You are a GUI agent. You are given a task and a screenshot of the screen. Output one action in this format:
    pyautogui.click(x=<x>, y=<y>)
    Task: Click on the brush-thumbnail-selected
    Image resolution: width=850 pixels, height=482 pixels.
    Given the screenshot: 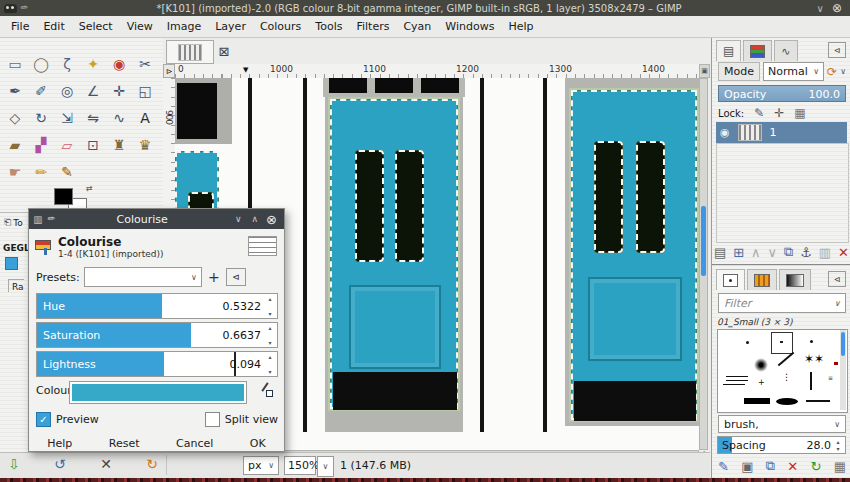 What is the action you would take?
    pyautogui.click(x=782, y=343)
    